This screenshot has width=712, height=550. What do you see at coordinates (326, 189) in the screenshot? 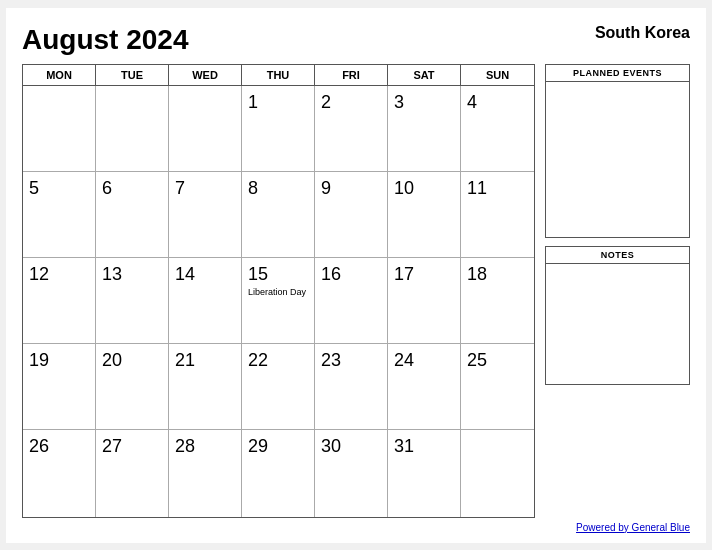
I see `day-number: 9` at bounding box center [326, 189].